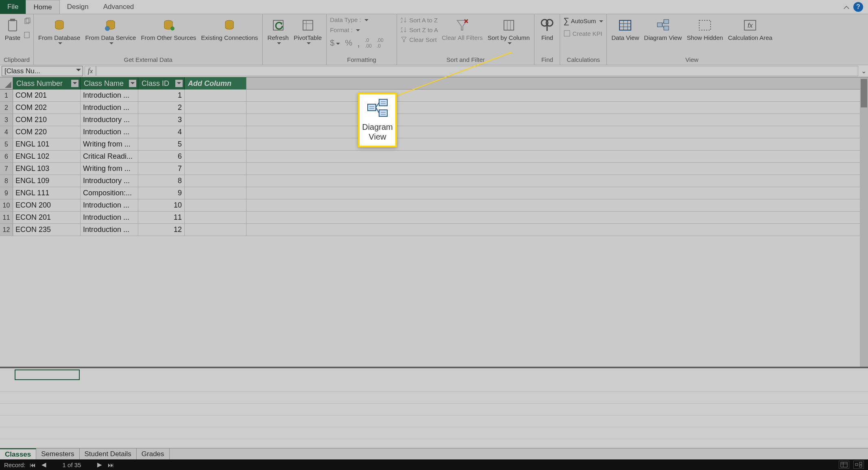  What do you see at coordinates (161, 193) in the screenshot?
I see `cell-class-id: 9` at bounding box center [161, 193].